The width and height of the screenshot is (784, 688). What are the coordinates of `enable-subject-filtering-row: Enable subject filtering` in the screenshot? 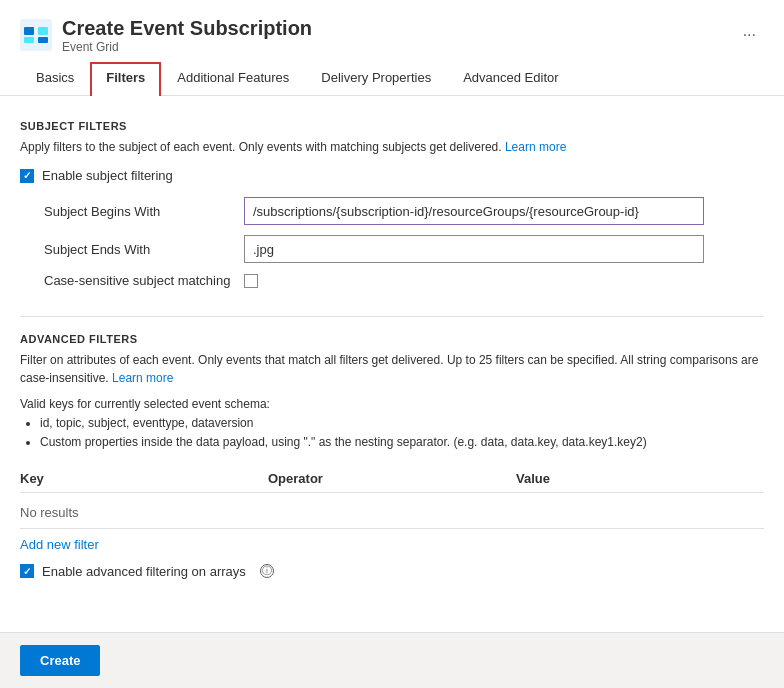 It's located at (392, 176).